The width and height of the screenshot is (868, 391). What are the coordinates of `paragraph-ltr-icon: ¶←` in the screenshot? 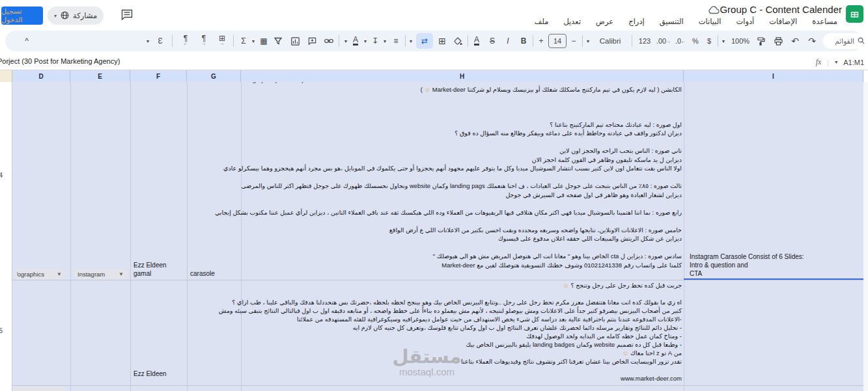 It's located at (186, 41).